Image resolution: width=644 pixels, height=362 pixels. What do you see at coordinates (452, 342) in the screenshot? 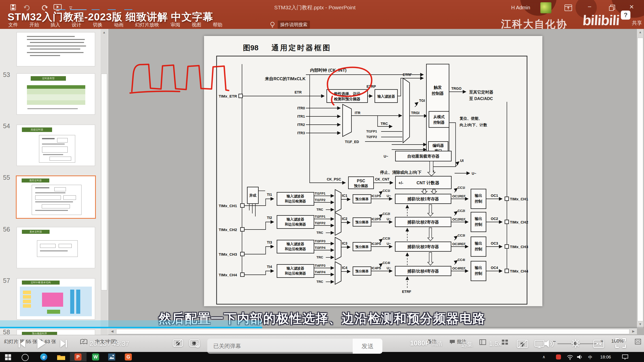
I see `comments-icon` at bounding box center [452, 342].